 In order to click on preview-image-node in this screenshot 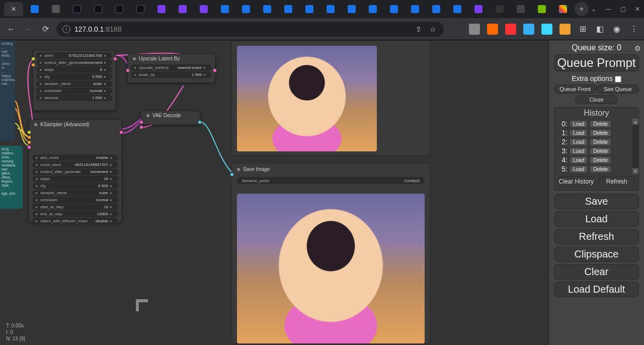, I will do `click(331, 98)`.